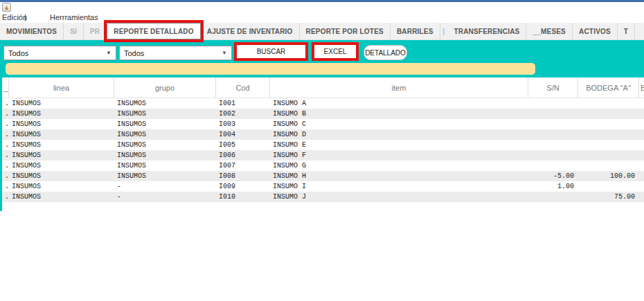 The width and height of the screenshot is (644, 301). I want to click on filter-2-value: Todos, so click(134, 53).